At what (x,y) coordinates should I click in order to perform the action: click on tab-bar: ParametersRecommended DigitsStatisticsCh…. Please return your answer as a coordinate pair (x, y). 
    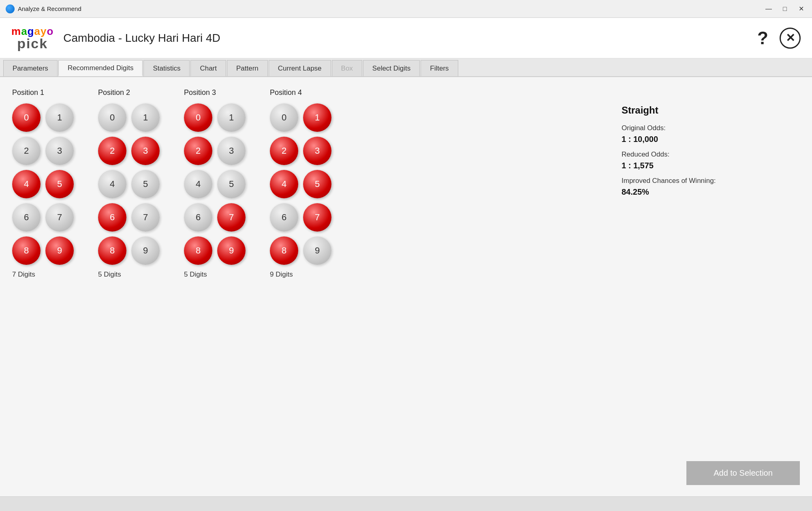
    Looking at the image, I should click on (406, 68).